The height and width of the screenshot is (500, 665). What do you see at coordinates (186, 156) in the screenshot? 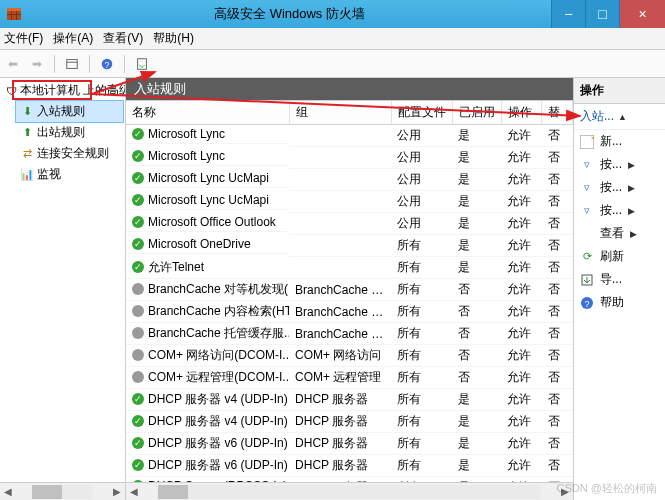
I see `rule-name: Microsoft Lync` at bounding box center [186, 156].